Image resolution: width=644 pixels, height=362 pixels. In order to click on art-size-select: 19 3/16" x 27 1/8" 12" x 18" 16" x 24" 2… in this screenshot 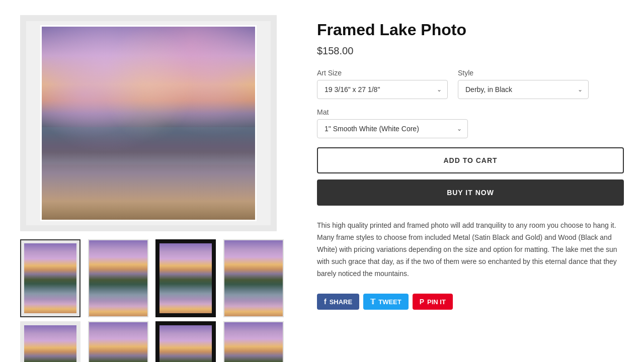, I will do `click(382, 89)`.